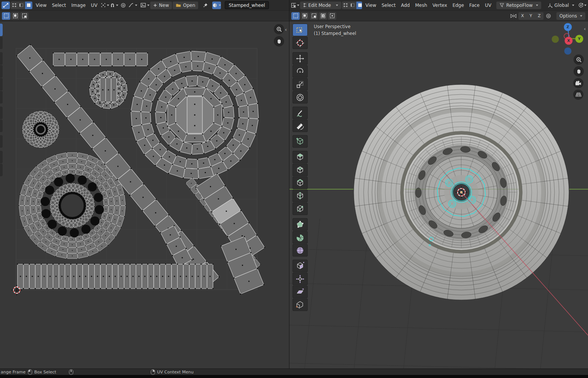 The height and width of the screenshot is (378, 588). I want to click on mirror-axis-z: Z, so click(539, 16).